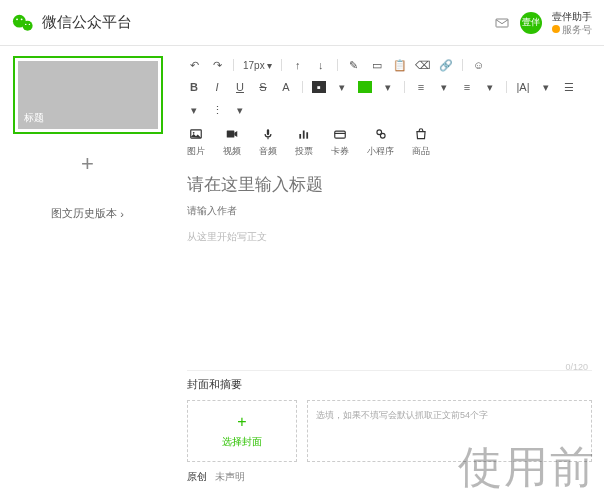 The image size is (604, 500). What do you see at coordinates (87, 22) in the screenshot?
I see `platform-title: 微信公众平台` at bounding box center [87, 22].